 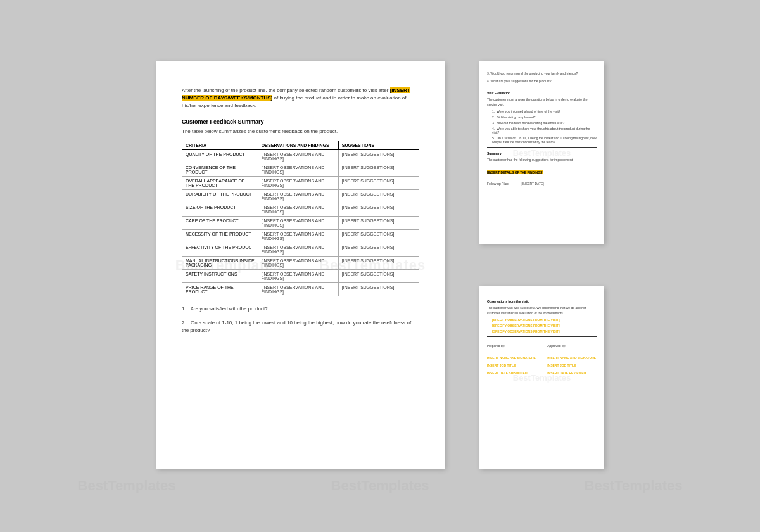 What do you see at coordinates (498, 184) in the screenshot?
I see `rt-followup-label: Follow-up Plan:` at bounding box center [498, 184].